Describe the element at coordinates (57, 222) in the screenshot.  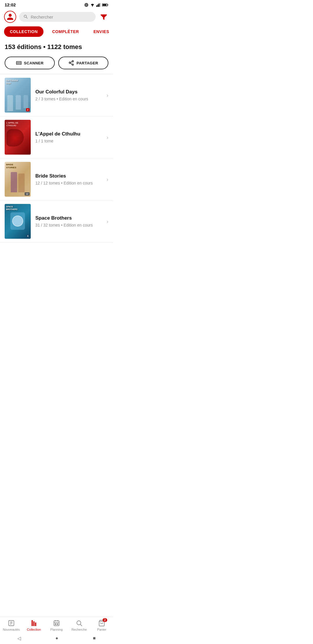
I see `series-item-space: SPACEBROTHERS 3 Space Brothers 31 / 32 t…` at that location.